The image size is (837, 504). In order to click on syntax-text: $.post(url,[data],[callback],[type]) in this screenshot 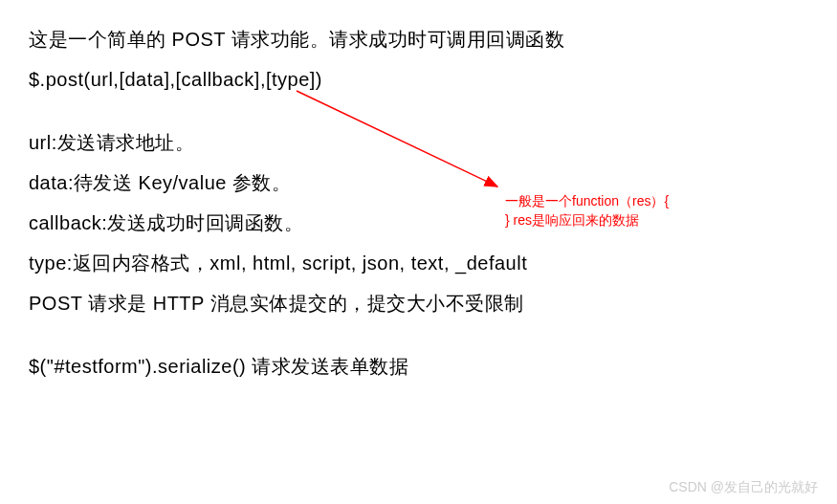, I will do `click(419, 79)`.